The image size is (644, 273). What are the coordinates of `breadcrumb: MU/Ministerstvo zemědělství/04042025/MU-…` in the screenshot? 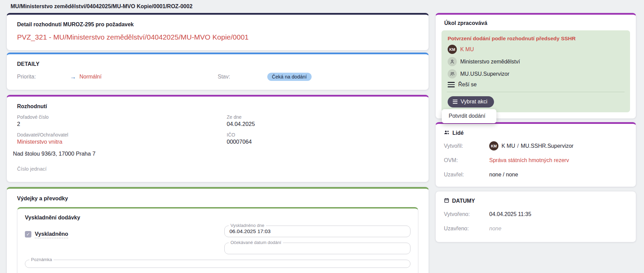 It's located at (325, 8).